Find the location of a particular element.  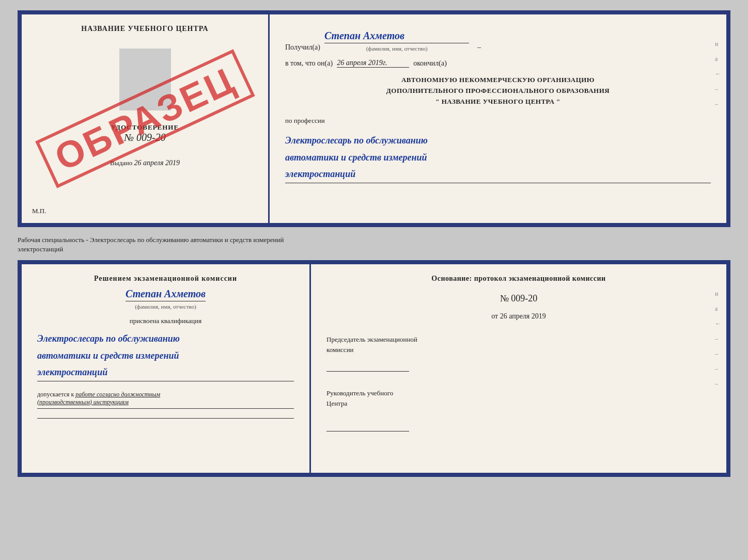

vydano-line: Выдано 26 апреля 2019 is located at coordinates (145, 163).